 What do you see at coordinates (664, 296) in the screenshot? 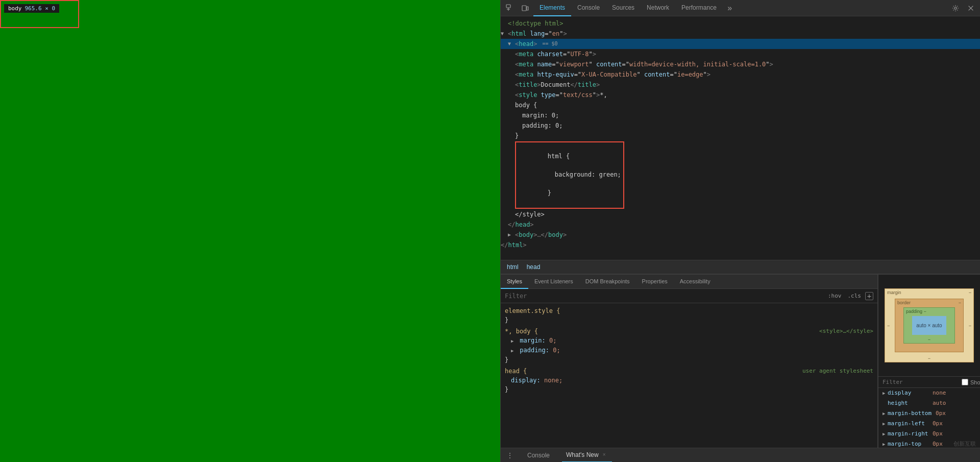
I see `styles-filter-input` at bounding box center [664, 296].